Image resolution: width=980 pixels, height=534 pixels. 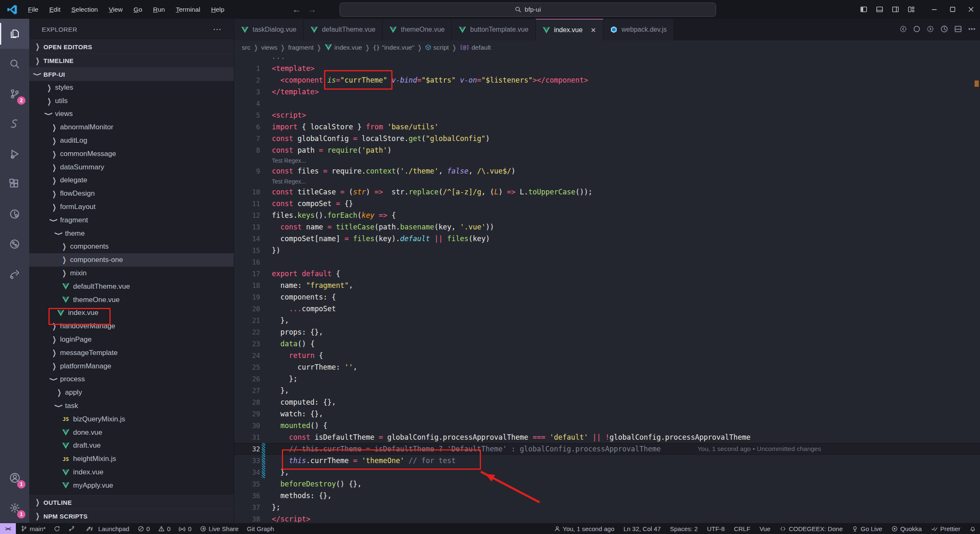 I want to click on line-number: 36, so click(x=247, y=496).